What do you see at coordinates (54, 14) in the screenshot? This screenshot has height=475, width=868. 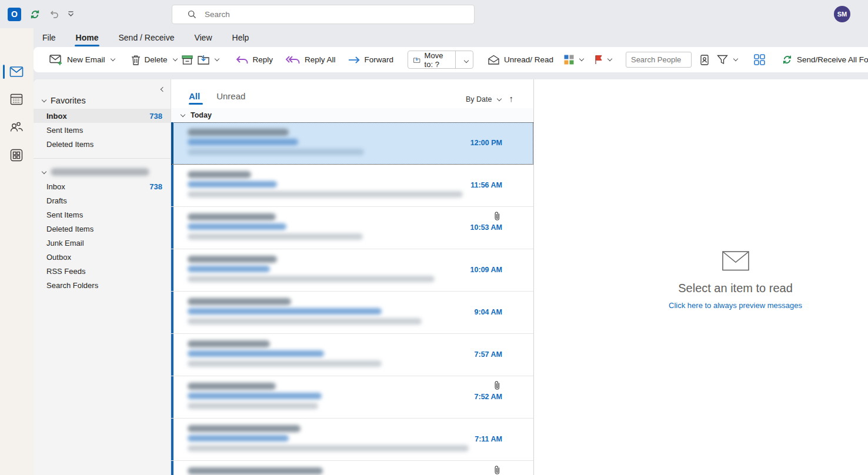 I see `undo-icon` at bounding box center [54, 14].